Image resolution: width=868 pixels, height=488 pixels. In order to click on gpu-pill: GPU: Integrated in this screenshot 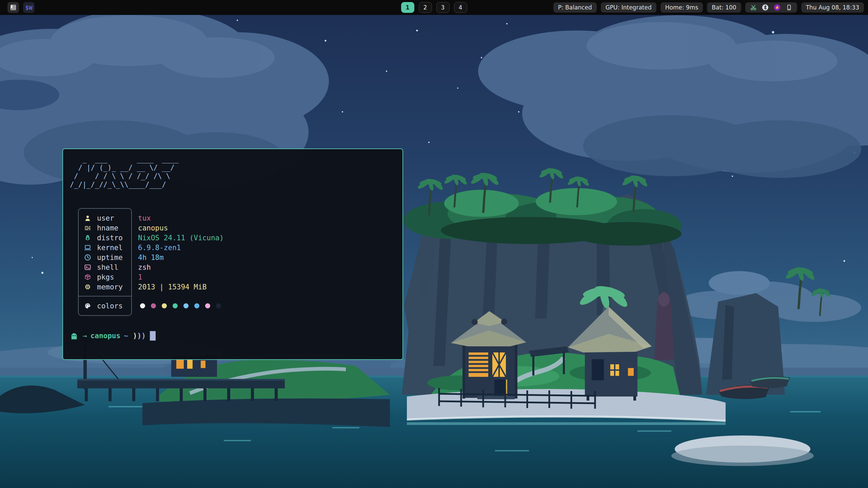, I will do `click(629, 7)`.